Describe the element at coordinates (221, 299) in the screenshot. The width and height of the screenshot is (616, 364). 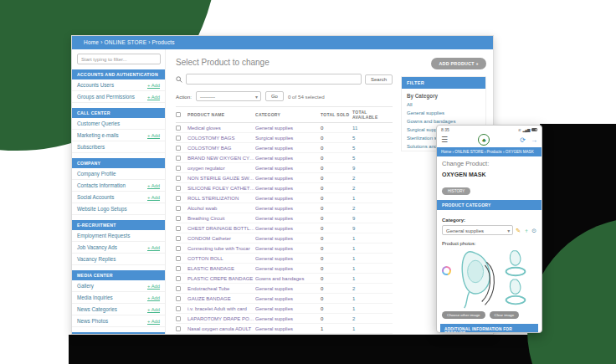
I see `product-link: GAUZE BANDAGE` at that location.